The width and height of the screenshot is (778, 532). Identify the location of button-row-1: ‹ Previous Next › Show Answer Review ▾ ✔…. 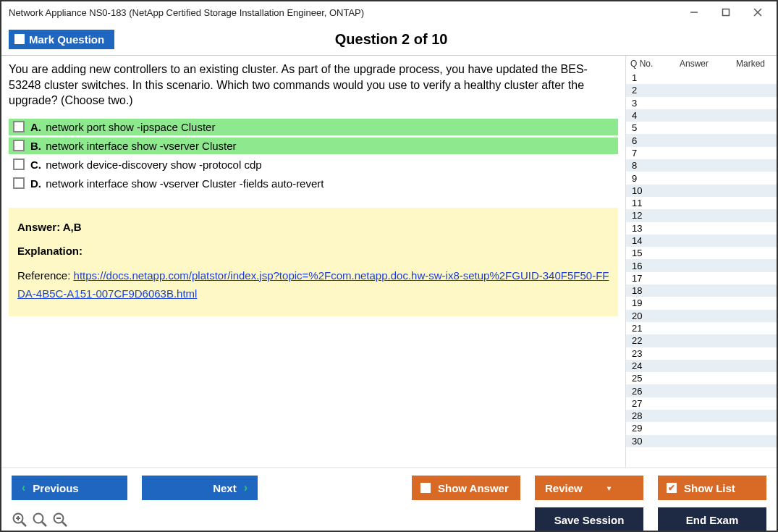
(389, 488).